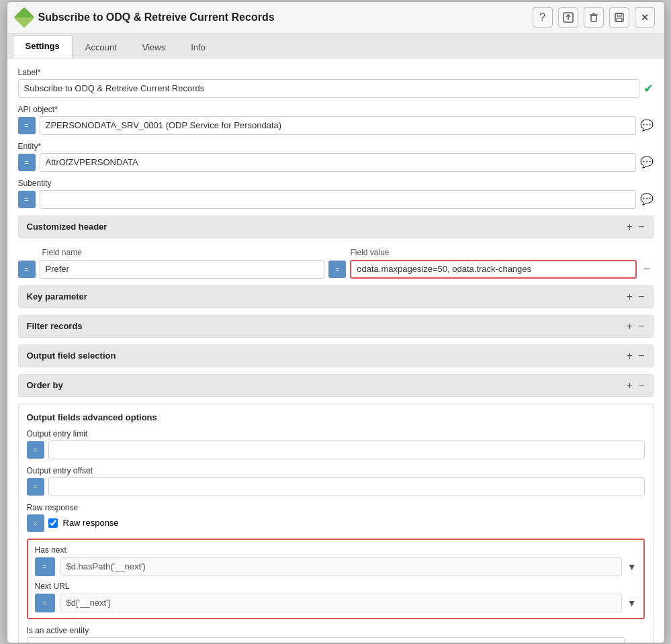  What do you see at coordinates (336, 356) in the screenshot?
I see `output-field-selection-section: Output field selection + −` at bounding box center [336, 356].